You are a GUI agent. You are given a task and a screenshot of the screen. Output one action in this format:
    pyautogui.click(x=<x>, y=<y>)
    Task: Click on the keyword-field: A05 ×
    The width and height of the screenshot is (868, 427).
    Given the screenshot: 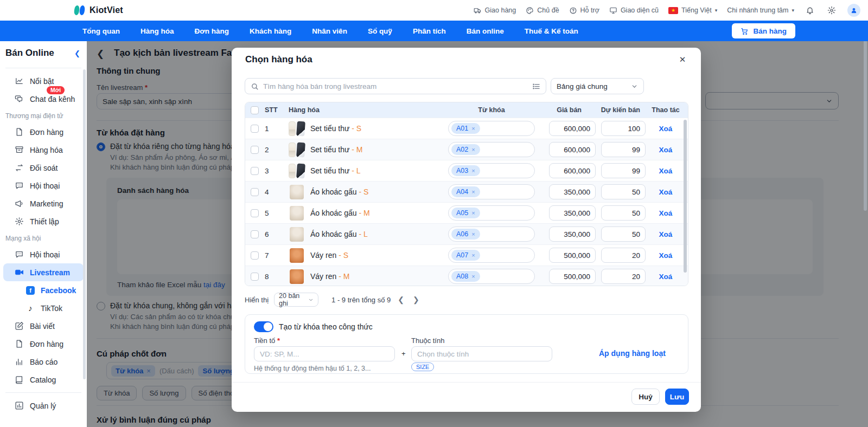 What is the action you would take?
    pyautogui.click(x=492, y=213)
    